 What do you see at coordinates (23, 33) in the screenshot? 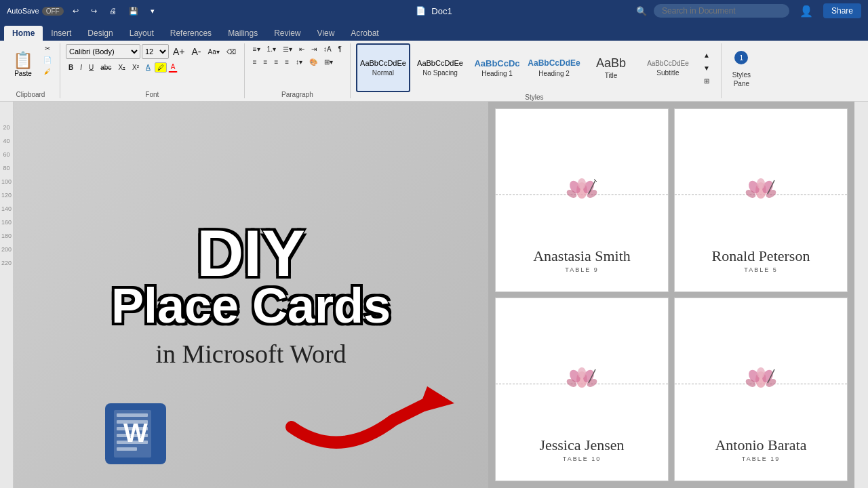
I see `tab-home: Home` at bounding box center [23, 33].